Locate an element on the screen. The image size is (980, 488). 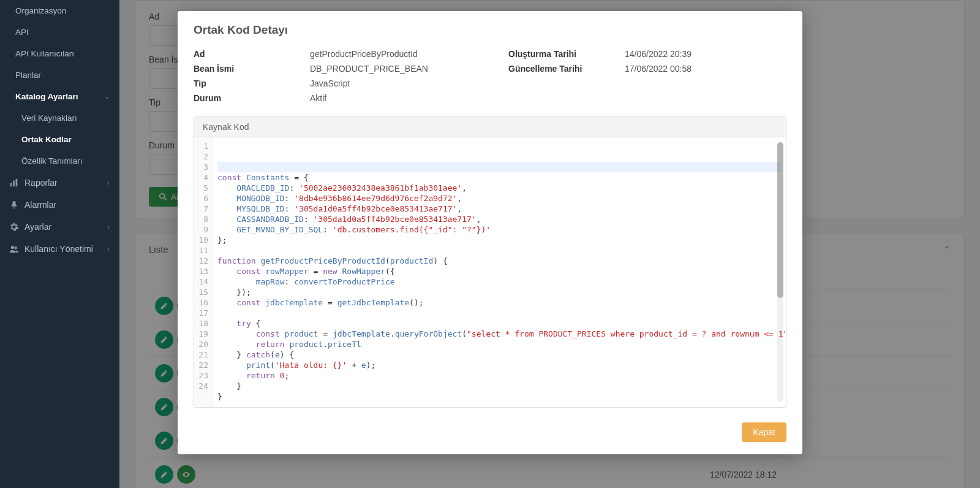
sidebar-item-ayarlar: Ayarlar ‹ is located at coordinates (60, 227).